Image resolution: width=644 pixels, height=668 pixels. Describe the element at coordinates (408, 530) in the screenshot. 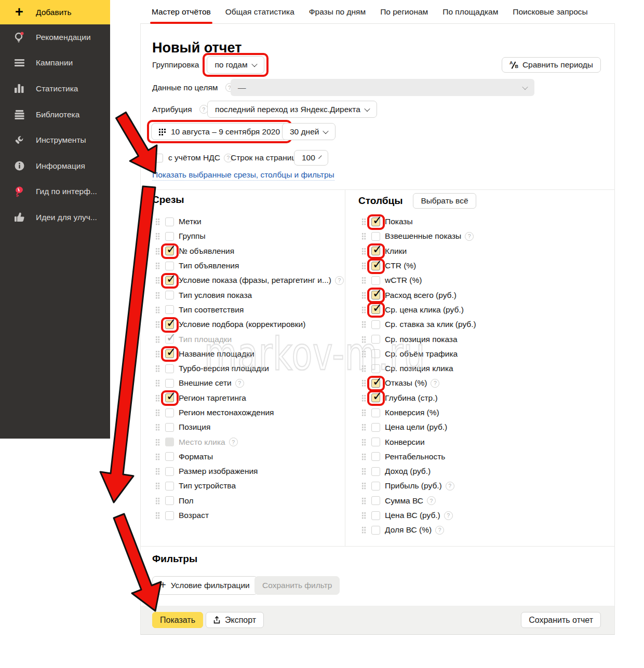

I see `checkbox-label: Доля ВС (%)` at that location.